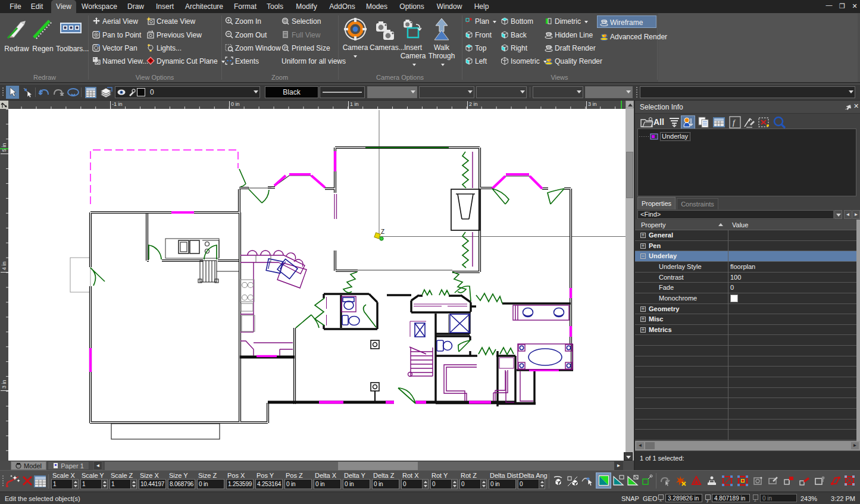 The image size is (860, 504). I want to click on svg-text: 1 in, so click(355, 104).